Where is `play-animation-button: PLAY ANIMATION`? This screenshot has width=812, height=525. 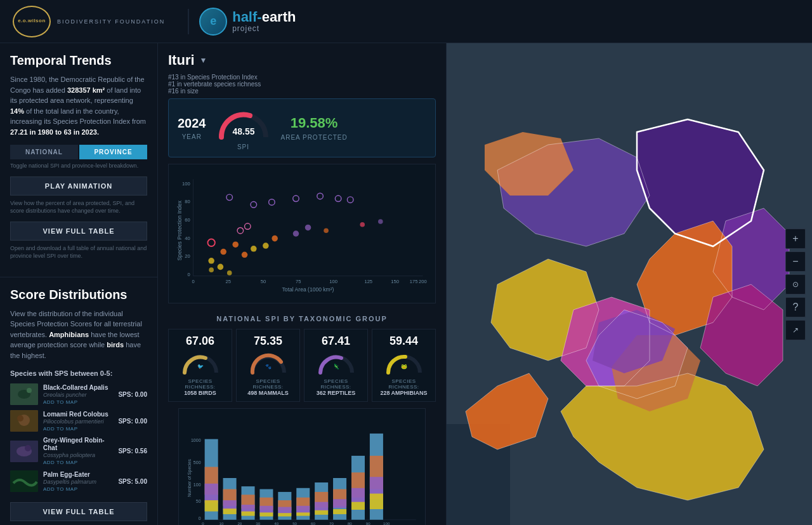
play-animation-button: PLAY ANIMATION is located at coordinates (79, 186).